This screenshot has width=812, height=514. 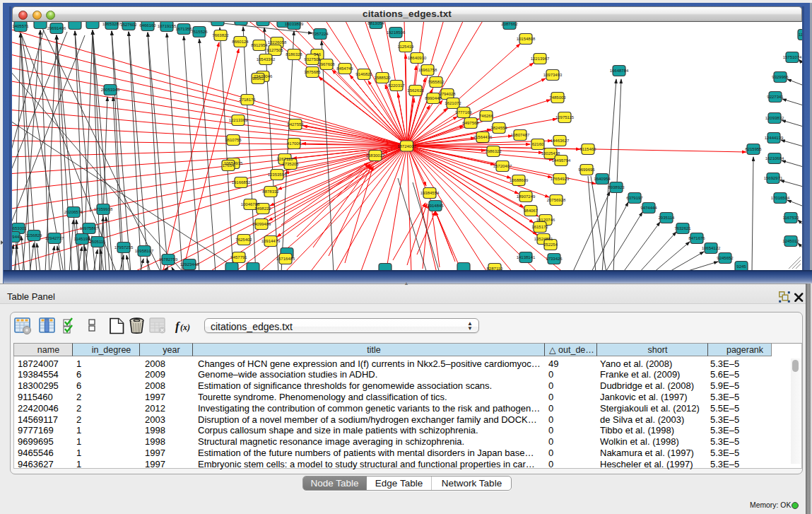 What do you see at coordinates (396, 33) in the screenshot?
I see `svg-text: 19218506` at bounding box center [396, 33].